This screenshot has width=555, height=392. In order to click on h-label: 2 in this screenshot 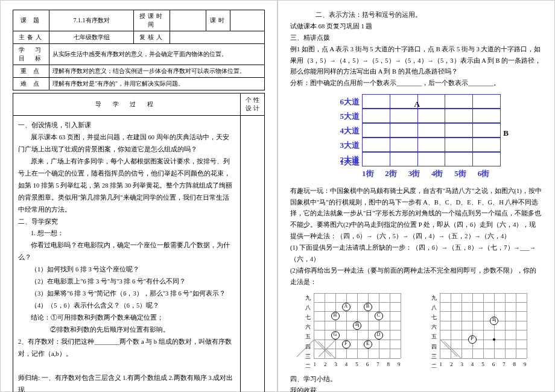, I will do `click(451, 364)`.